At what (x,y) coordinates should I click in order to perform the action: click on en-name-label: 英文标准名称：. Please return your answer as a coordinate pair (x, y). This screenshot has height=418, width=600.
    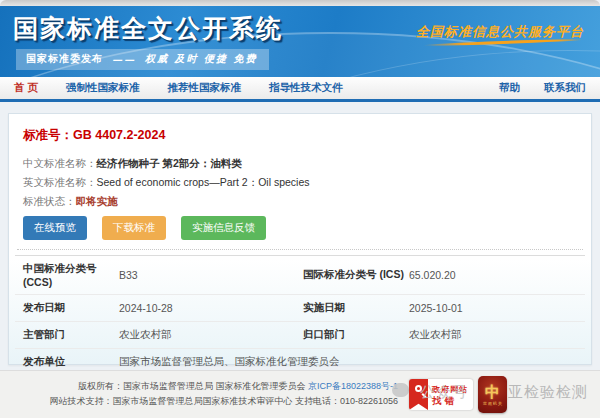
    Looking at the image, I should click on (60, 182).